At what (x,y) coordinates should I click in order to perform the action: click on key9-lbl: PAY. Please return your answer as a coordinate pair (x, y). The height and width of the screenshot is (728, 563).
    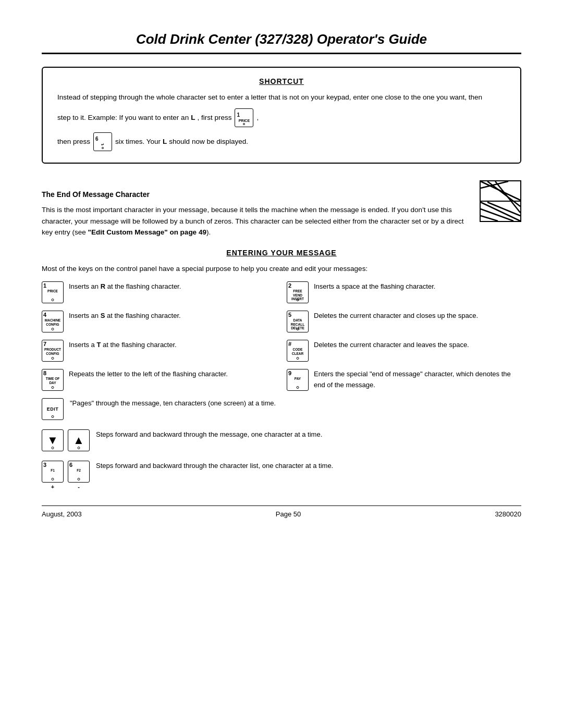
    Looking at the image, I should click on (298, 378).